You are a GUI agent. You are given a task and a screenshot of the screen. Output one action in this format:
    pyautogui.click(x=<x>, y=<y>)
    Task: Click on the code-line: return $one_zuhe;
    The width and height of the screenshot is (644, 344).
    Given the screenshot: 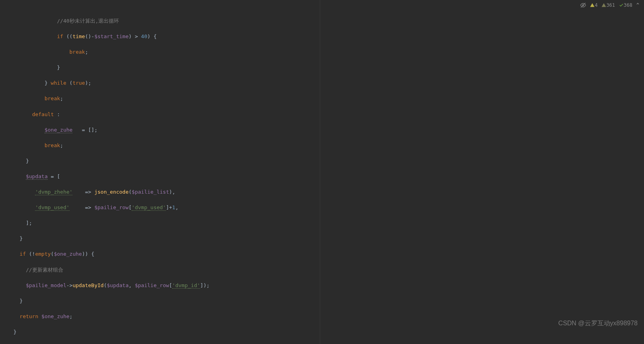 What is the action you would take?
    pyautogui.click(x=325, y=317)
    